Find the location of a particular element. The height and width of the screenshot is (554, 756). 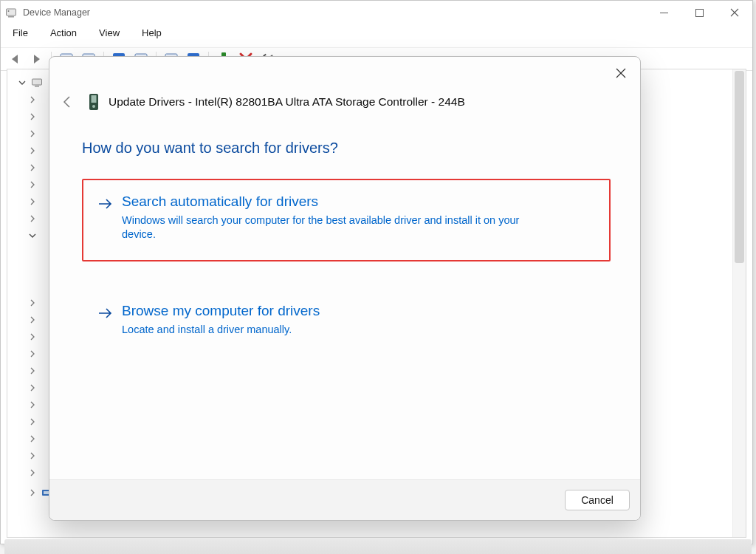

close-button is located at coordinates (735, 13).